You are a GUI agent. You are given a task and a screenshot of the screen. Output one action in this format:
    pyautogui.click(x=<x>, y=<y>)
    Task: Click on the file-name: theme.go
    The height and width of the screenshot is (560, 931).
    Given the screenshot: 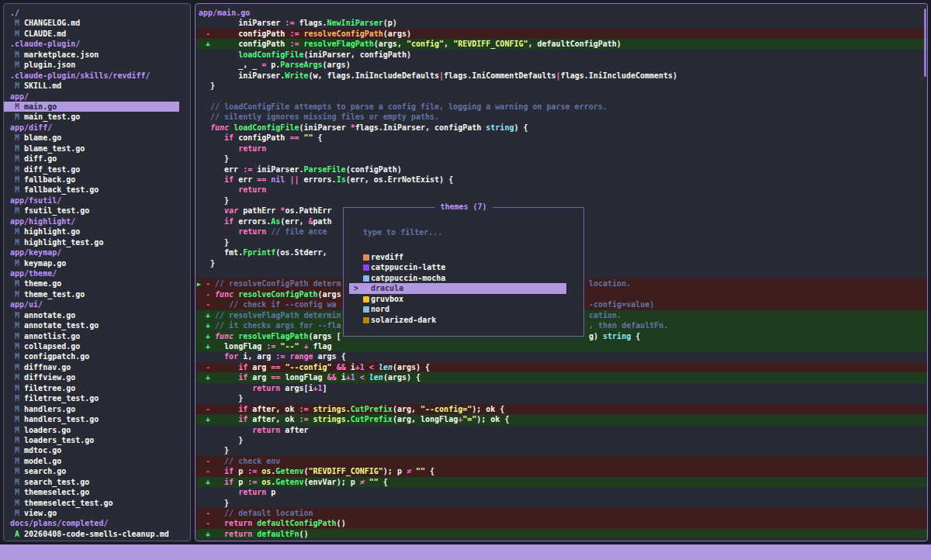 What is the action you would take?
    pyautogui.click(x=43, y=284)
    